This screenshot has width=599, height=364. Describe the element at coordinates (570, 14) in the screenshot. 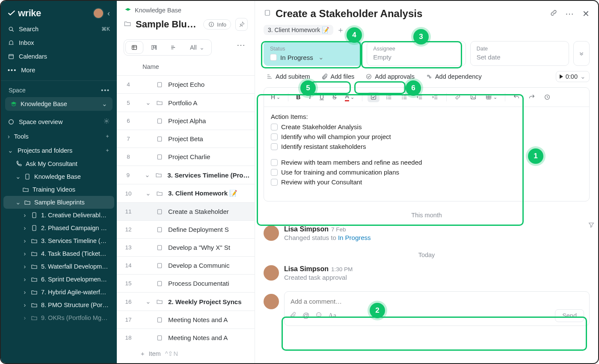

I see `more-icon: ⋯` at that location.